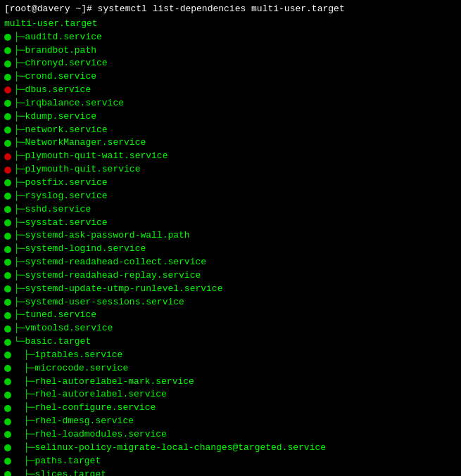  I want to click on list-item: └─basic.target, so click(231, 342).